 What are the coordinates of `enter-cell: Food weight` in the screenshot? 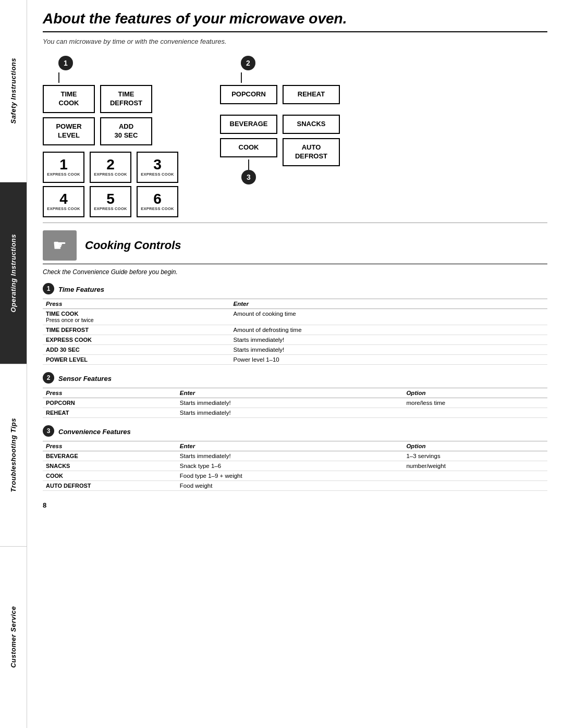 It's located at (290, 486).